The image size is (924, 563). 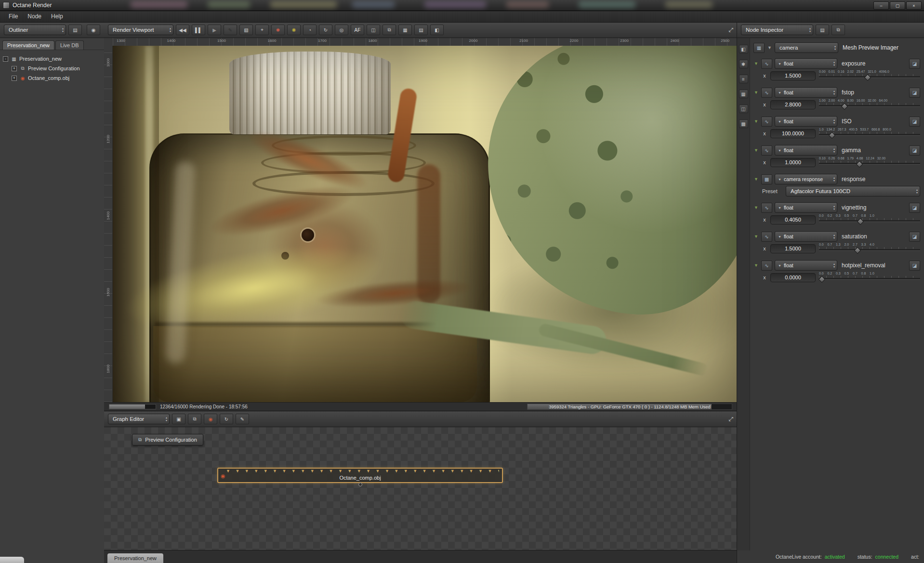 I want to click on iso-slider: 1.0 134.2 267.3 400.5 533.7 666.8 800.0, so click(x=870, y=133).